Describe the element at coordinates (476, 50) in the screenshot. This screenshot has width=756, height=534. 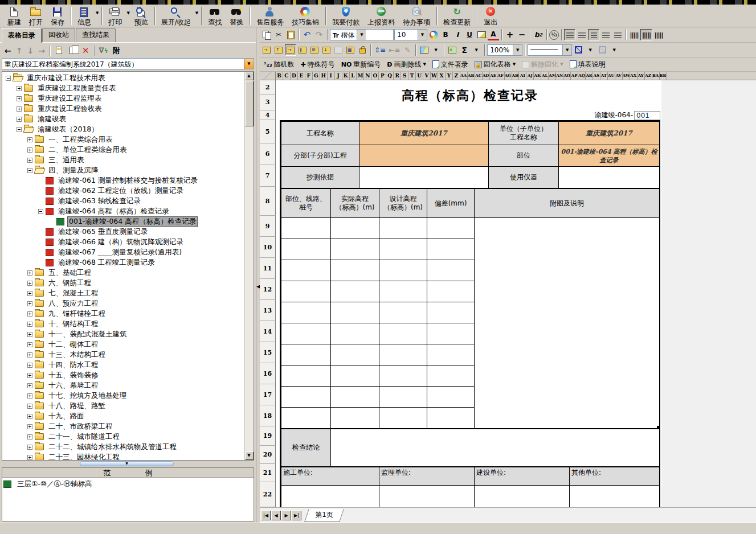
I see `formula-dropdown-icon: ▼` at that location.